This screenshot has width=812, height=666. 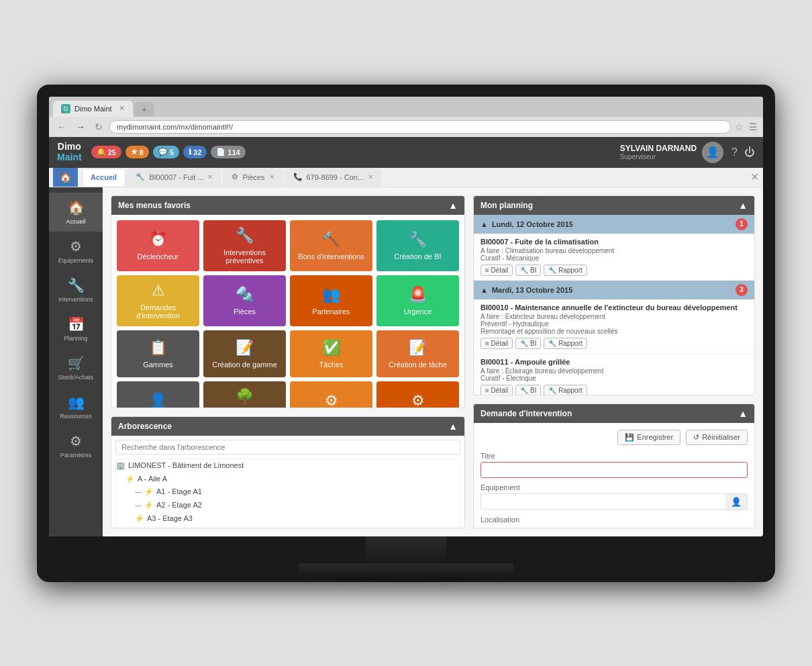 What do you see at coordinates (99, 127) in the screenshot?
I see `refresh-button: ↻` at bounding box center [99, 127].